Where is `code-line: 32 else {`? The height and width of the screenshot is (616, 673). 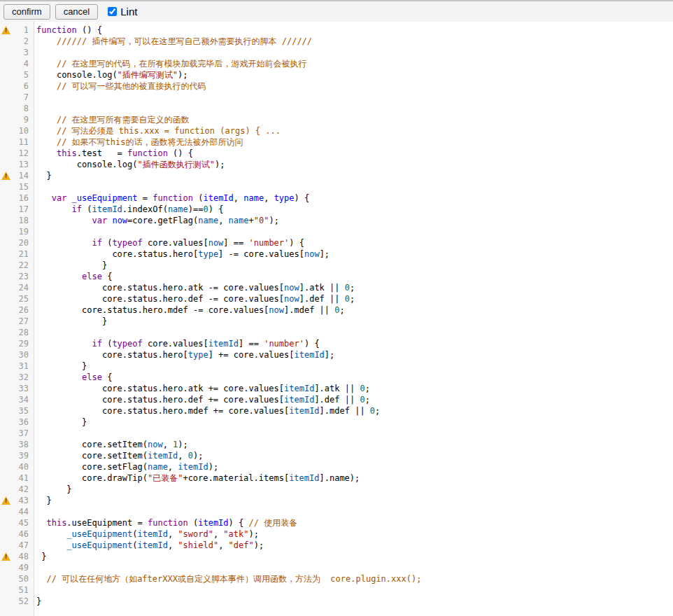 code-line: 32 else { is located at coordinates (336, 377).